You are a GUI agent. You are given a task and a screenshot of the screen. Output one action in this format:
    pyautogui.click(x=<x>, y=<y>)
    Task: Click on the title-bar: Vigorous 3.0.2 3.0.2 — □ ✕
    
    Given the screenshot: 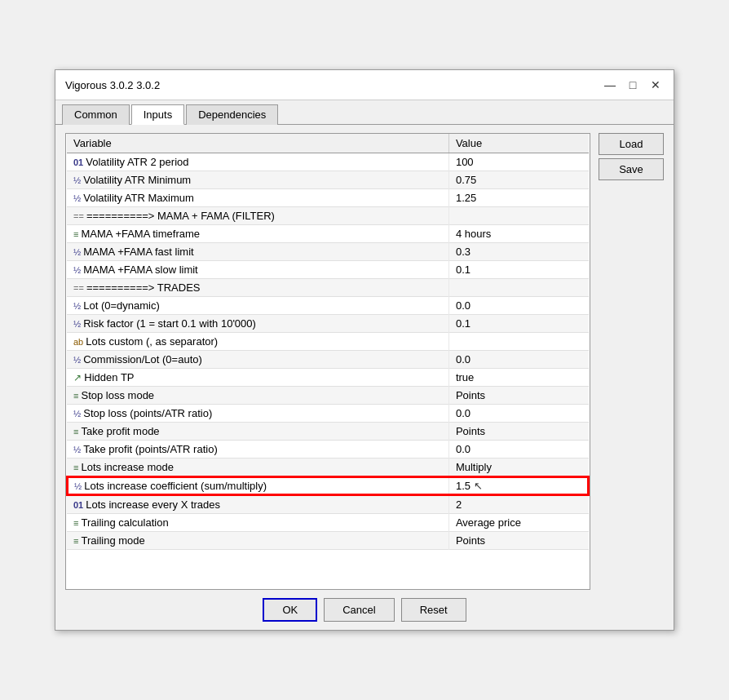 What is the action you would take?
    pyautogui.click(x=364, y=85)
    